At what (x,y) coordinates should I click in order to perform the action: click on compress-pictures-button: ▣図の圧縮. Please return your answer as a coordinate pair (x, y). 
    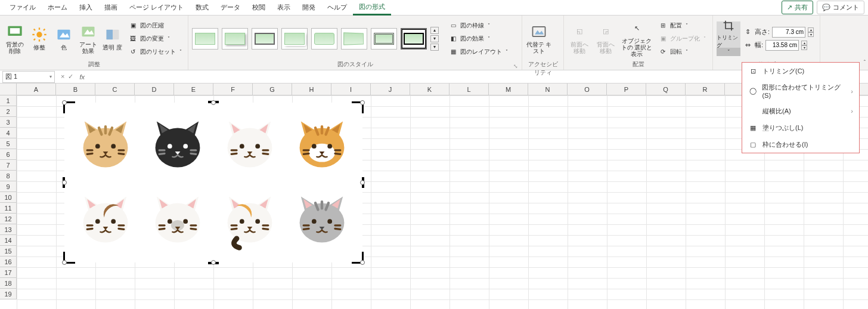
    Looking at the image, I should click on (155, 26).